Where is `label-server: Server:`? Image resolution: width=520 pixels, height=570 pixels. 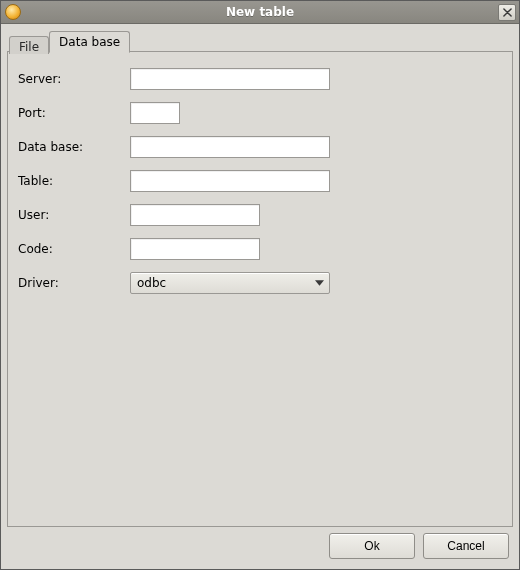 label-server: Server: is located at coordinates (74, 79).